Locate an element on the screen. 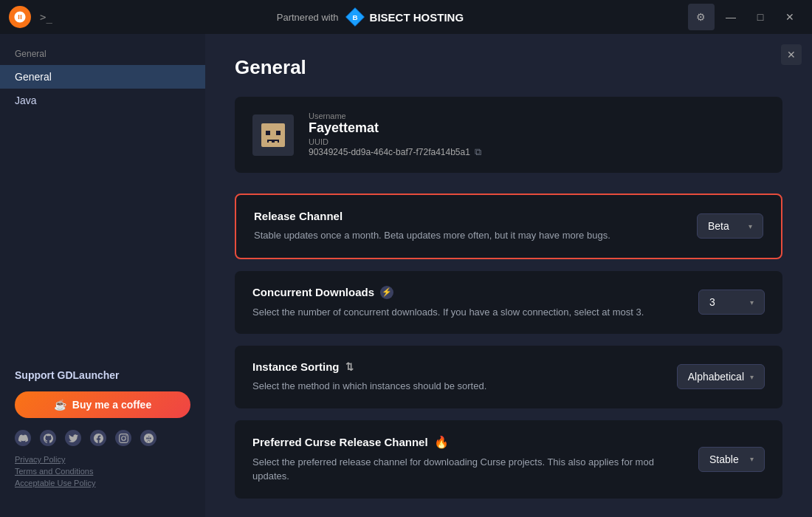 The width and height of the screenshot is (812, 517). release-channel-section: Release Channel Stable updates once a mo… is located at coordinates (509, 226).